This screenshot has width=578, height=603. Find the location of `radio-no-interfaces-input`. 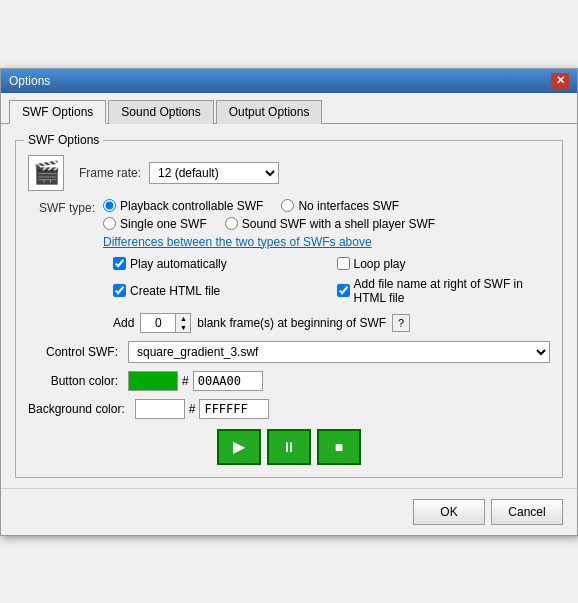

radio-no-interfaces-input is located at coordinates (288, 206).